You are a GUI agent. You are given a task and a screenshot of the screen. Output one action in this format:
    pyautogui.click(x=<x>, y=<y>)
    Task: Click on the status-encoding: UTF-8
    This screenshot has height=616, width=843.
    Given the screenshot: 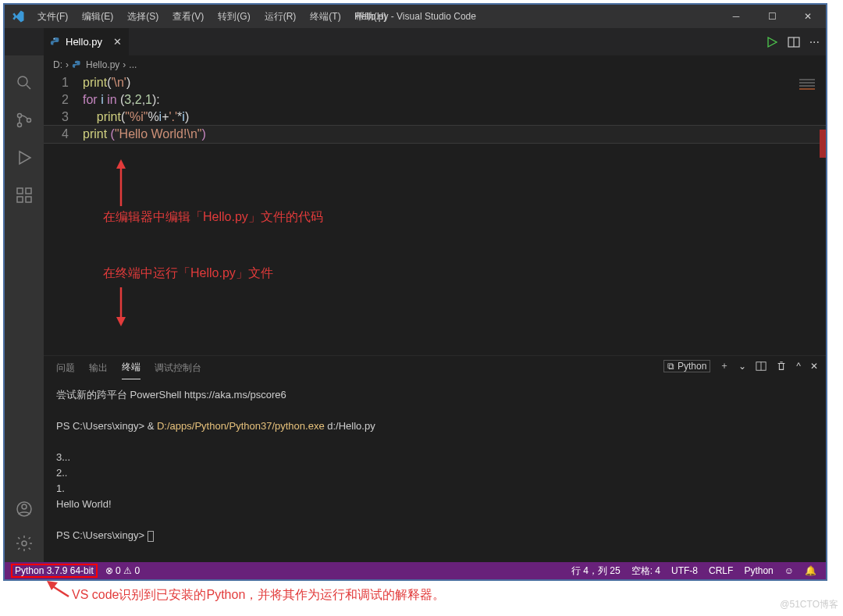 What is the action you would take?
    pyautogui.click(x=685, y=571)
    